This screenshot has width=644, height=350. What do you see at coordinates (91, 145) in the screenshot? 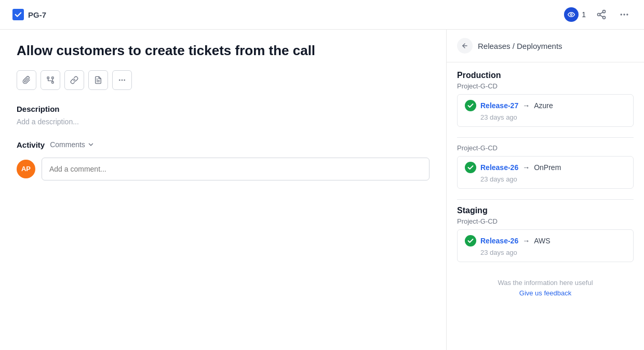
I see `chevron-down-icon` at bounding box center [91, 145].